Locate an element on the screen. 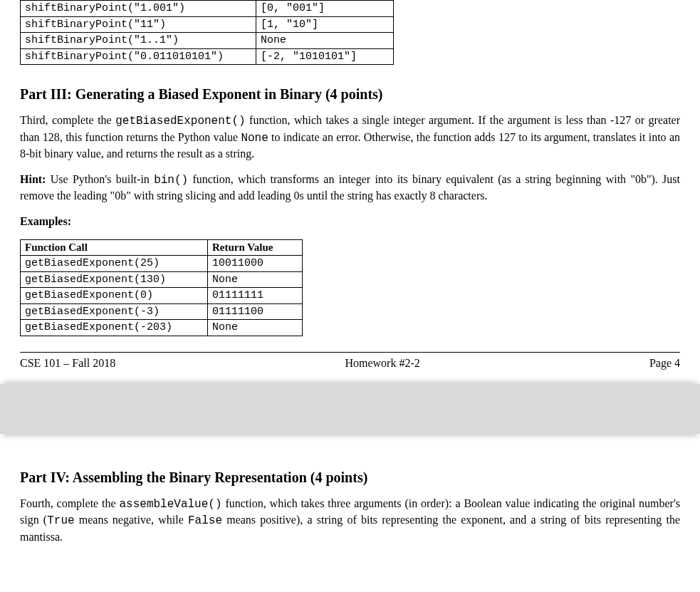 This screenshot has height=592, width=700. table-row: getBiasedExponent(0) 01111111 is located at coordinates (162, 296).